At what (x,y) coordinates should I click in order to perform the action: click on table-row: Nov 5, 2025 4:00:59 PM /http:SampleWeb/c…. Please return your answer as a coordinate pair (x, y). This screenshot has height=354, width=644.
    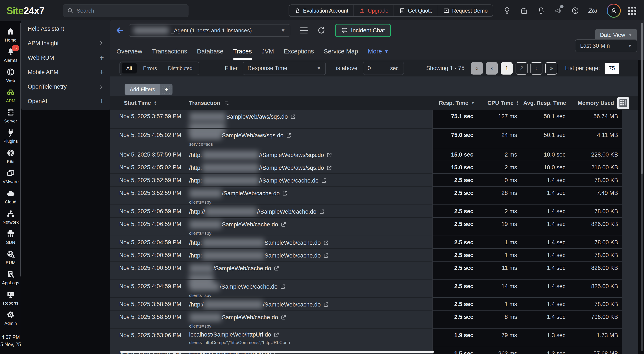
    Looking at the image, I should click on (374, 255).